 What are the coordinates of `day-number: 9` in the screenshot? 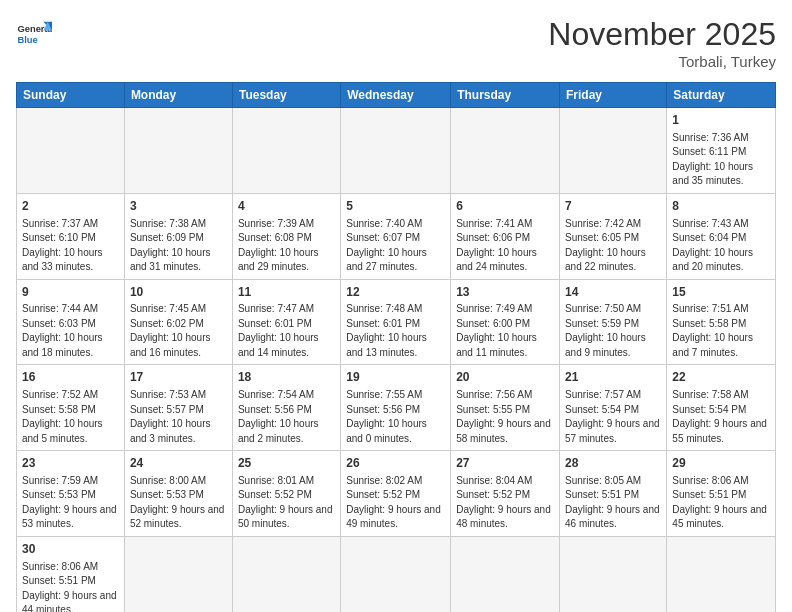 It's located at (70, 292).